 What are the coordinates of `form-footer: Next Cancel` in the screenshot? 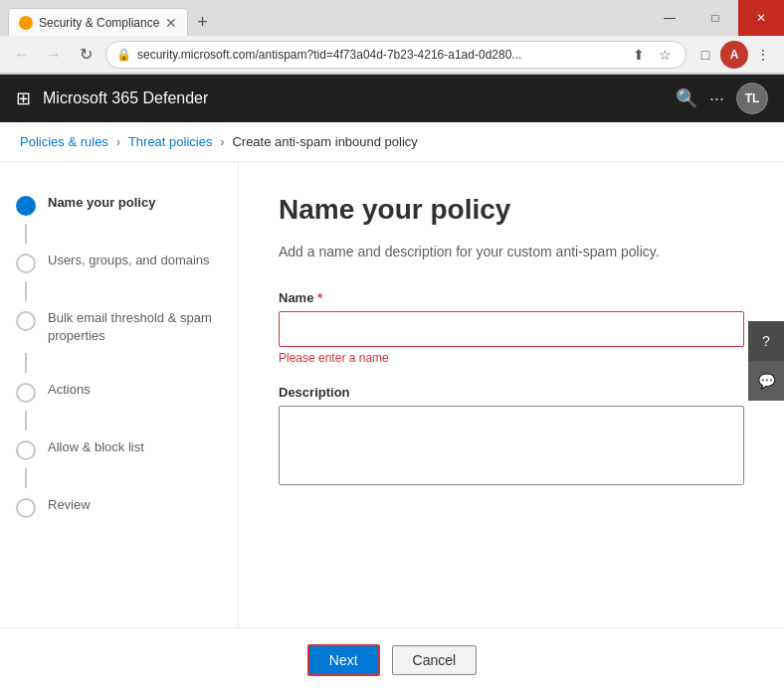 It's located at (392, 660).